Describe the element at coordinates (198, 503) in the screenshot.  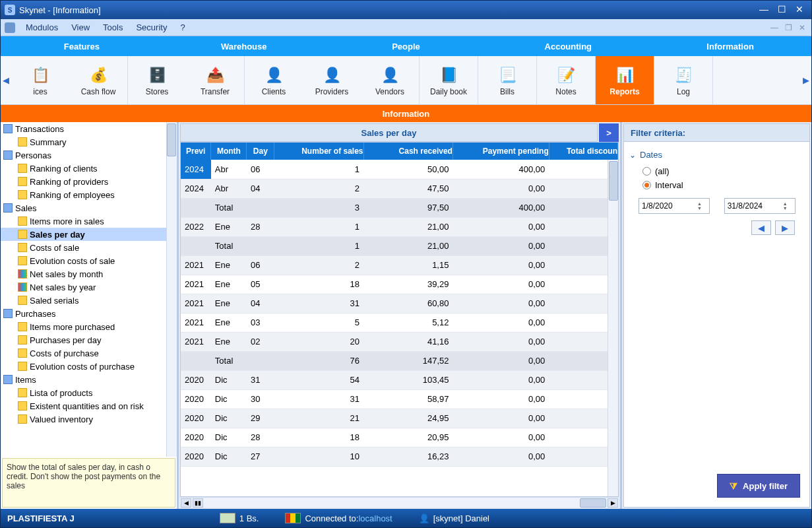
I see `hscroll-pause: ▮▮` at that location.